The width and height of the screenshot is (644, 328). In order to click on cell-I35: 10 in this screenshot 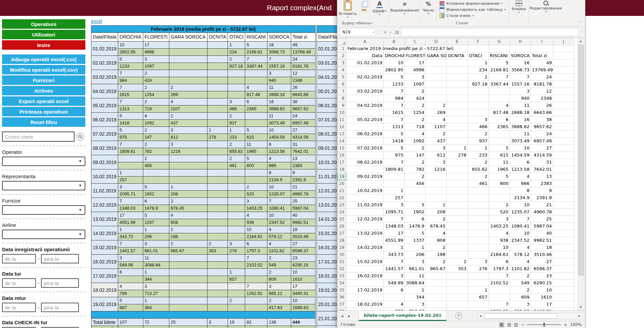, I will do `click(542, 290)`.